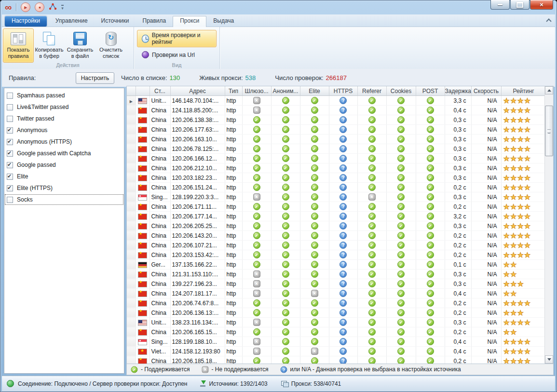 The width and height of the screenshot is (557, 392). What do you see at coordinates (337, 130) in the screenshot?
I see `table-row: China120.206.177.63:...http0,3 сN/A★★★★` at bounding box center [337, 130].